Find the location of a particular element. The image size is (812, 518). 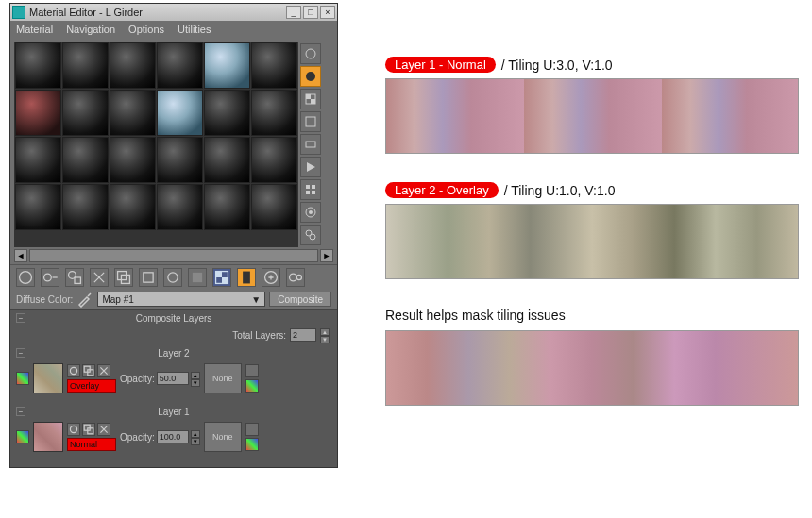

menu-options: Options is located at coordinates (146, 29).